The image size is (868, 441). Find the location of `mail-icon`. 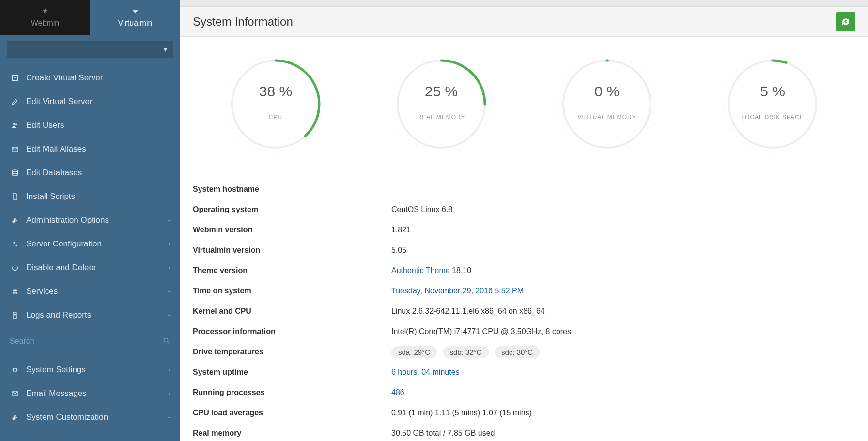

mail-icon is located at coordinates (15, 149).